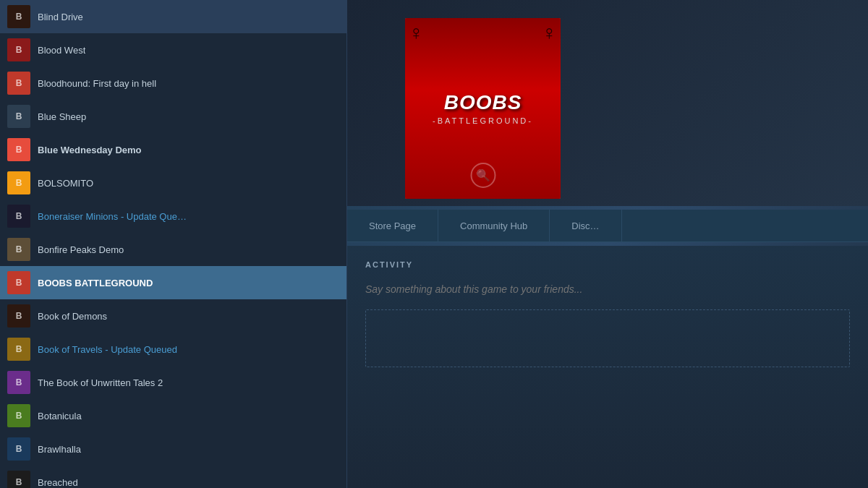 This screenshot has height=488, width=868. What do you see at coordinates (19, 183) in the screenshot?
I see `game-icon-bolsomito: B` at bounding box center [19, 183].